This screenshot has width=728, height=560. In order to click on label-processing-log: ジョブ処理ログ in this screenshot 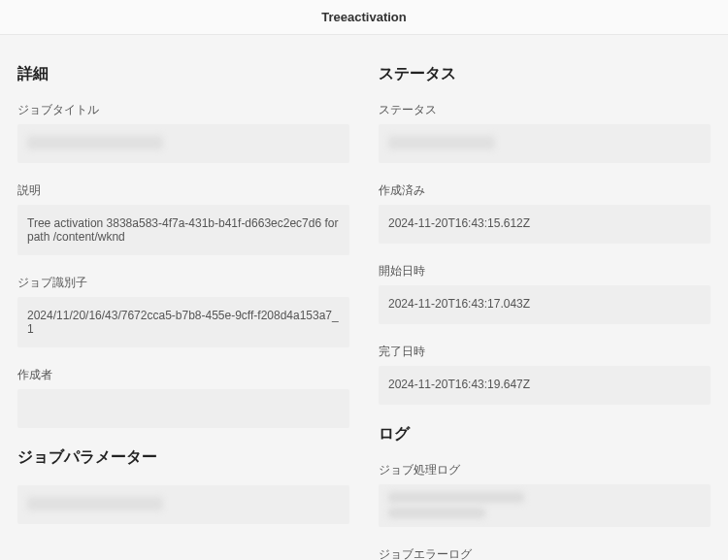, I will do `click(545, 470)`.